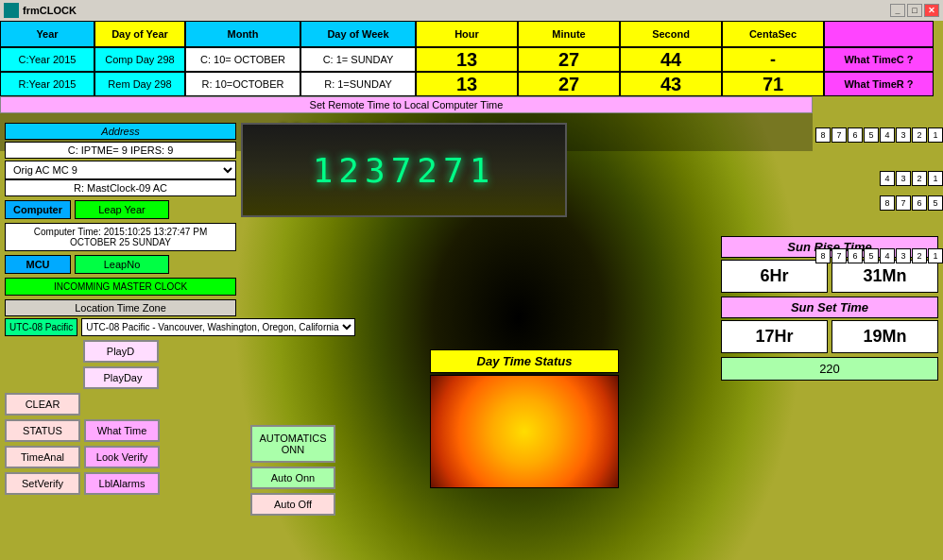 The height and width of the screenshot is (560, 943). What do you see at coordinates (935, 178) in the screenshot?
I see `num-1b: 1` at bounding box center [935, 178].